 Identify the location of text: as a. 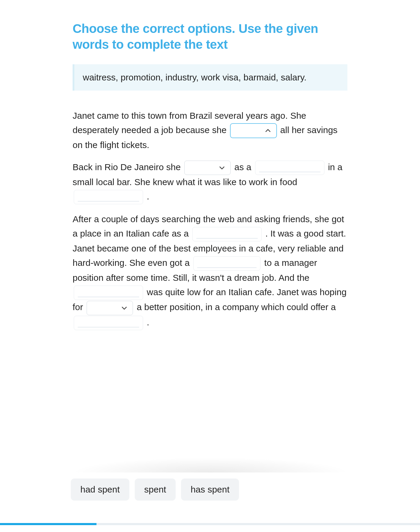
(244, 167).